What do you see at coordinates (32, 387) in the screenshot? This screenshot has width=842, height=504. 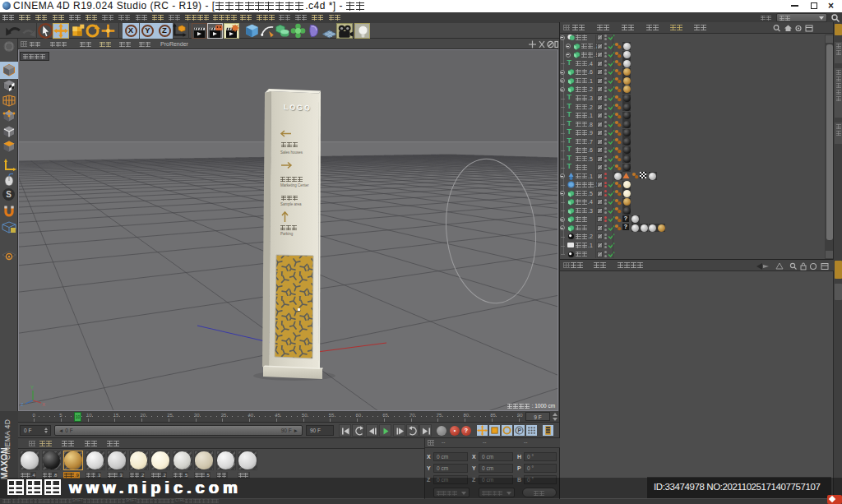 I see `svg-text: Y` at bounding box center [32, 387].